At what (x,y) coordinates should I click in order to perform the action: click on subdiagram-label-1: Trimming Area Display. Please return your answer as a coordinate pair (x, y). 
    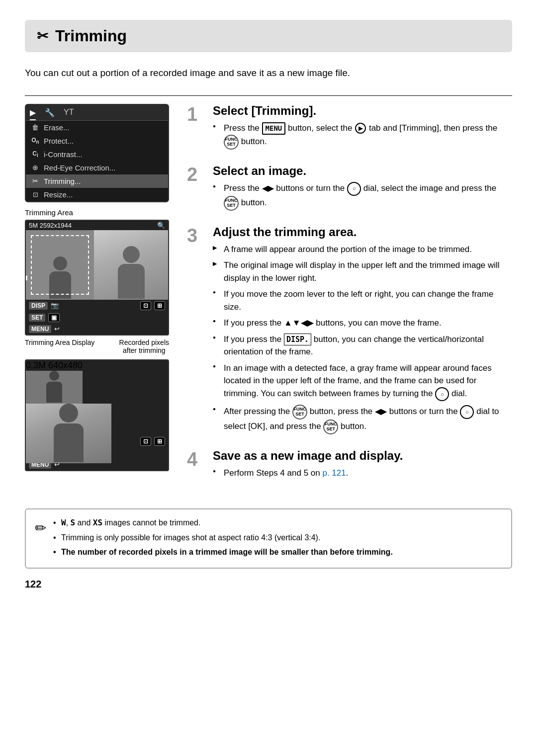
    Looking at the image, I should click on (60, 342).